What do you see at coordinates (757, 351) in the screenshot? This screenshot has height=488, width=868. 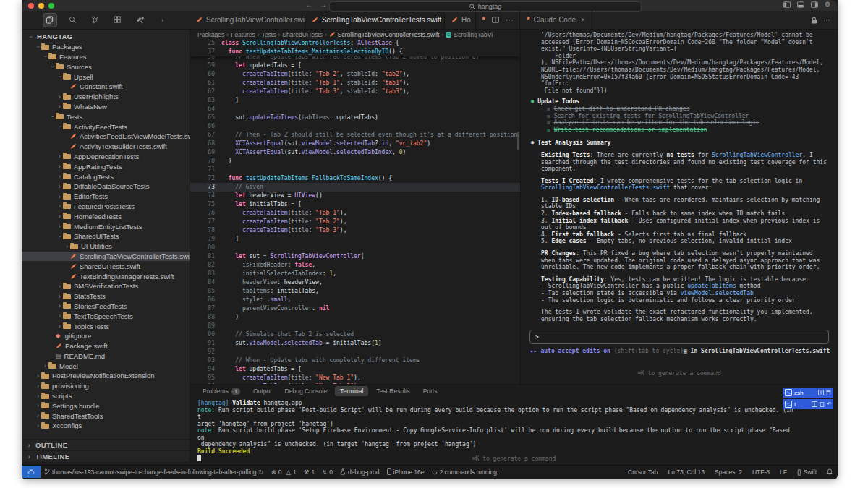 I see `claude-context-file: ▣ In ScrollingTabViewControllerTests.swi…` at bounding box center [757, 351].